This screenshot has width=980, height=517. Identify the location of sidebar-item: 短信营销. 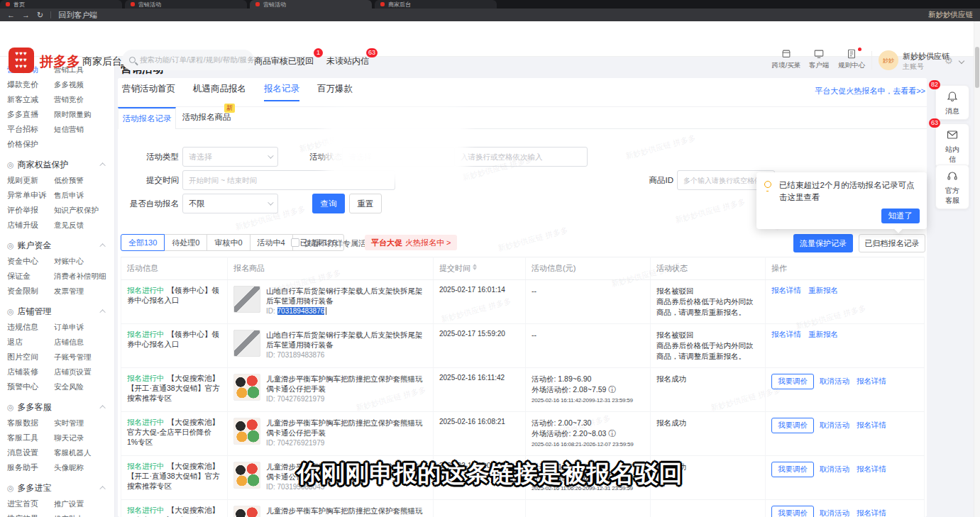
(84, 130).